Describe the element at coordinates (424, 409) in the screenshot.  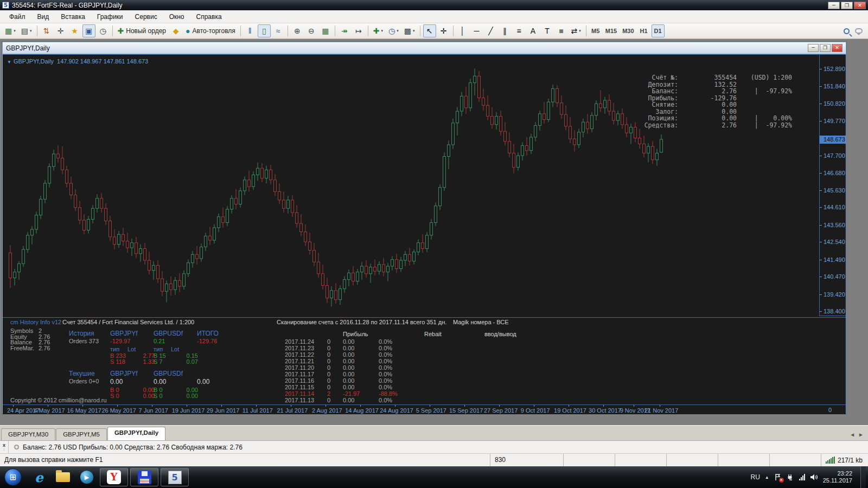
I see `date-axis: 24 Apr 20174 May 201716 May 201726 May 2…` at that location.